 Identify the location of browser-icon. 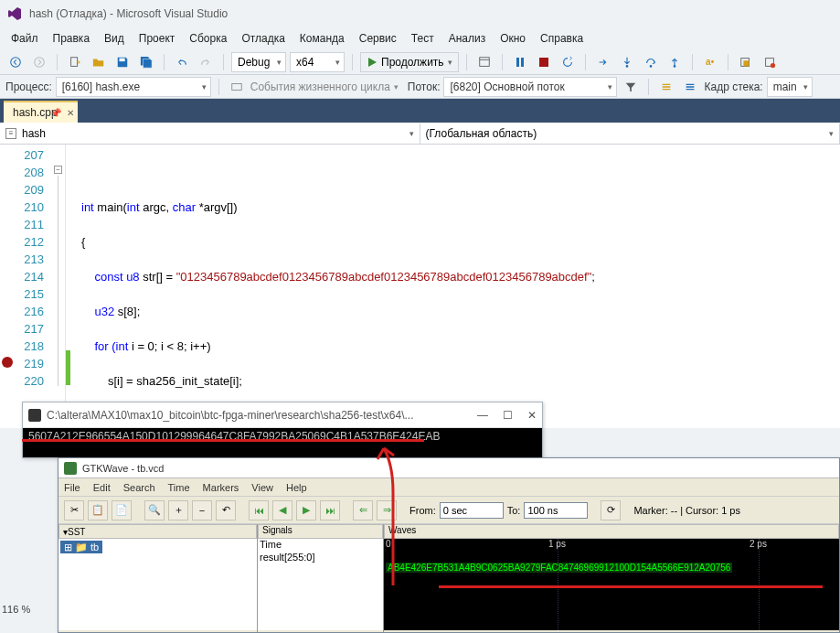
(484, 62).